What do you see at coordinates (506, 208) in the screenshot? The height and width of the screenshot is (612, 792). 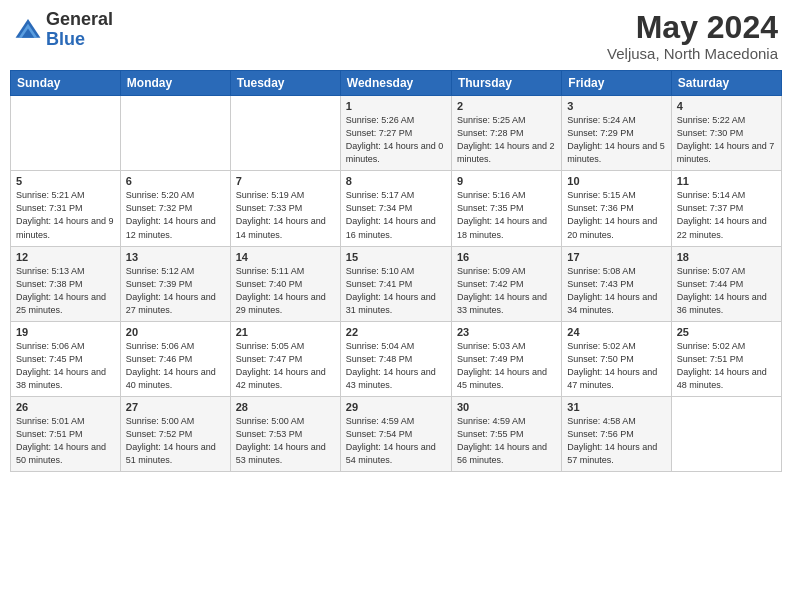 I see `calendar-cell: 9Sunrise: 5:16 AMSunset: 7:35 PMDaylight…` at bounding box center [506, 208].